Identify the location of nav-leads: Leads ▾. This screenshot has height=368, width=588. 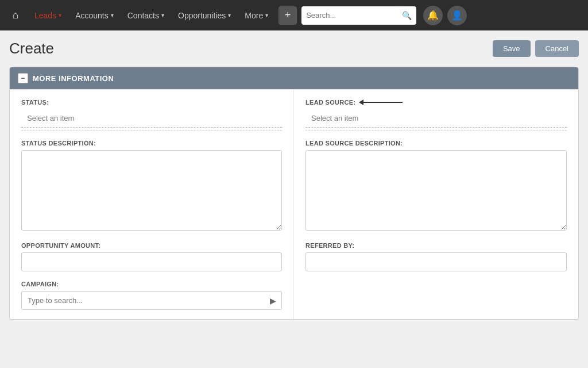
(48, 16).